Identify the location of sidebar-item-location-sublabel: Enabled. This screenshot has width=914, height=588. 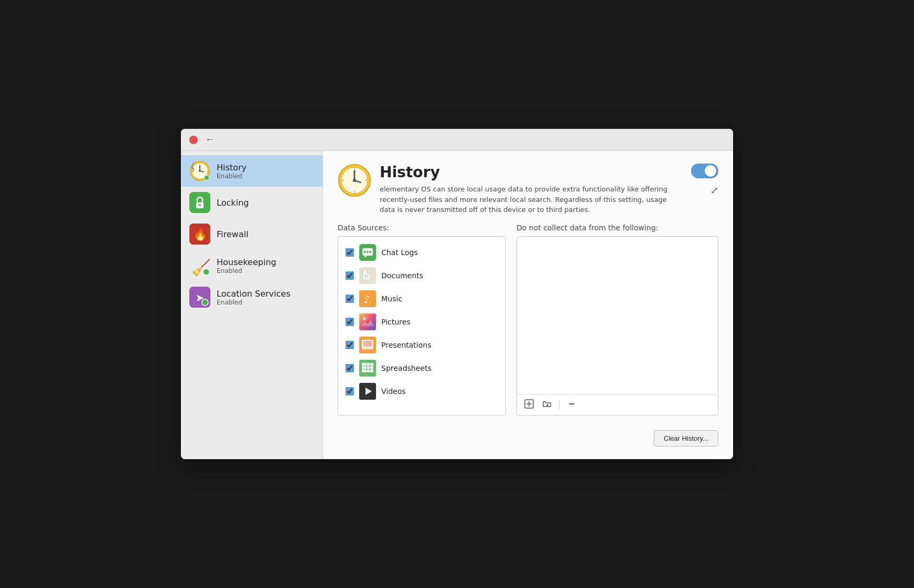
(253, 302).